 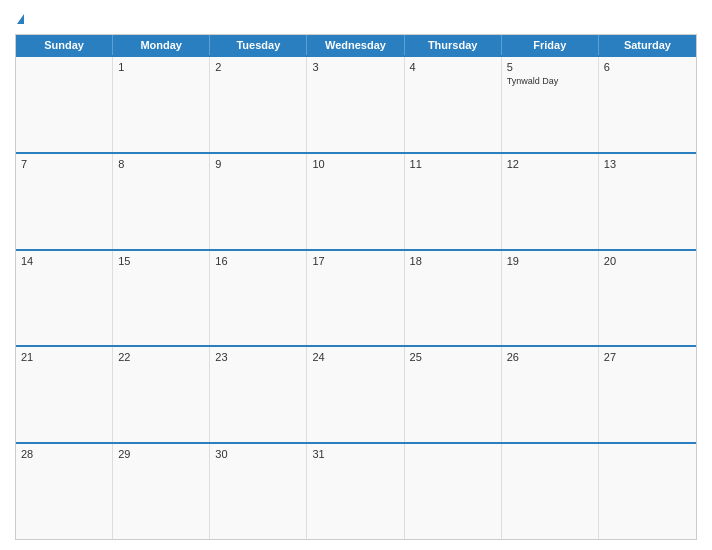 What do you see at coordinates (648, 164) in the screenshot?
I see `day-number: 13` at bounding box center [648, 164].